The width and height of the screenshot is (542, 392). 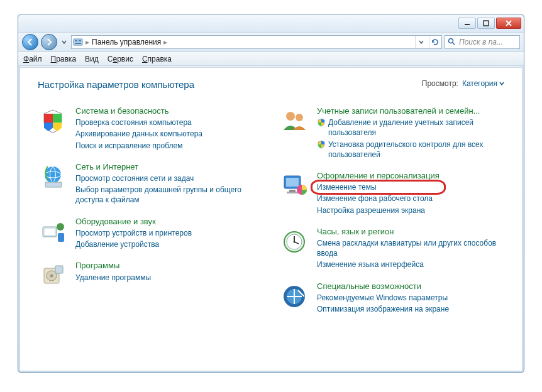 What do you see at coordinates (121, 59) in the screenshot?
I see `menu-tools: Сервис` at bounding box center [121, 59].